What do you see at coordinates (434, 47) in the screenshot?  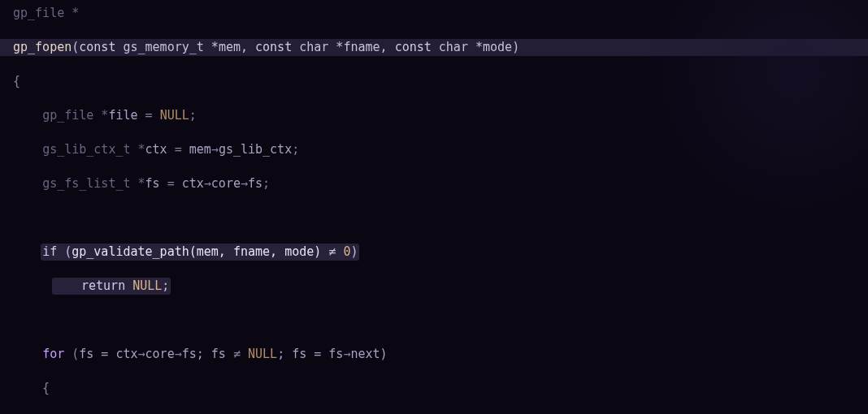 I see `code-line-highlighted: gp_fopen(const gs_memory_t *mem, const c…` at bounding box center [434, 47].